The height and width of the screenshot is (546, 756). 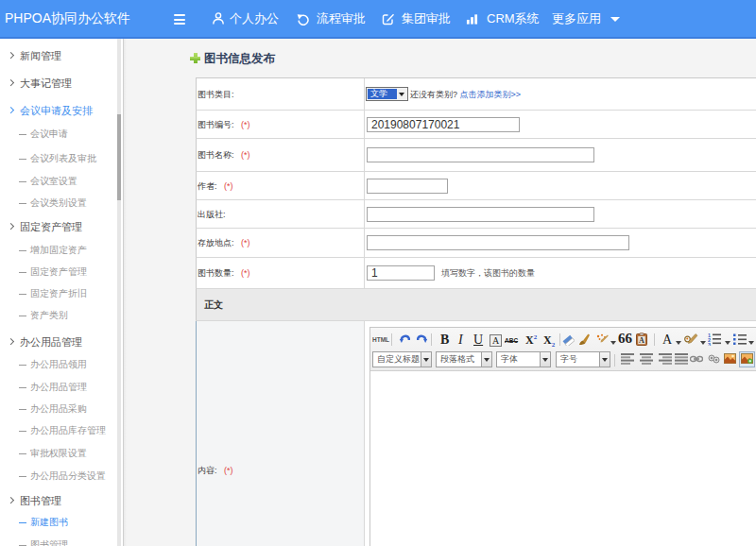 I want to click on svg-text: A, so click(x=642, y=340).